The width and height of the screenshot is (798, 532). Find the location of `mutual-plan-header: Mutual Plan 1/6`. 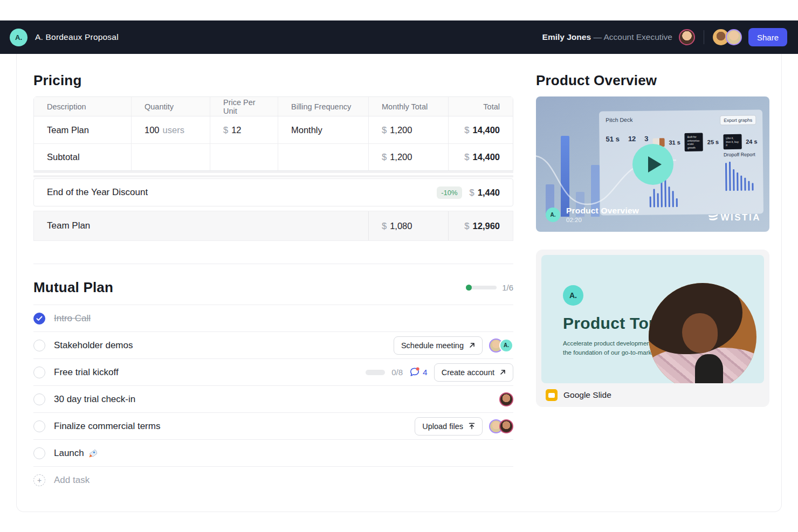

mutual-plan-header: Mutual Plan 1/6 is located at coordinates (273, 285).